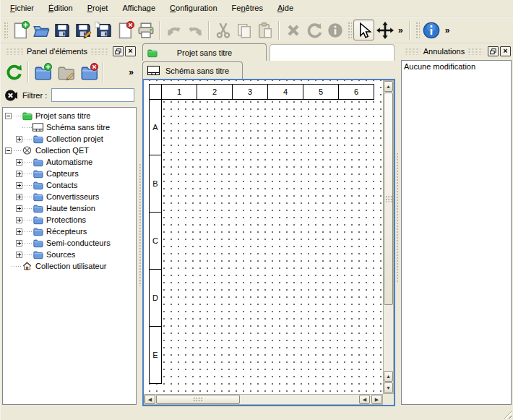  Describe the element at coordinates (377, 399) in the screenshot. I see `scroll-right-button: ▶` at that location.